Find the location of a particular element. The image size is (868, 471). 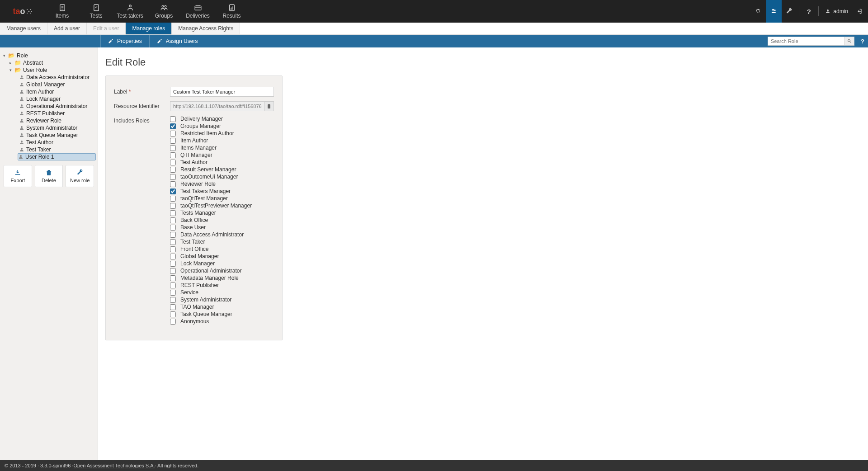

role-checkbox-row: Lock Manager is located at coordinates (222, 264).